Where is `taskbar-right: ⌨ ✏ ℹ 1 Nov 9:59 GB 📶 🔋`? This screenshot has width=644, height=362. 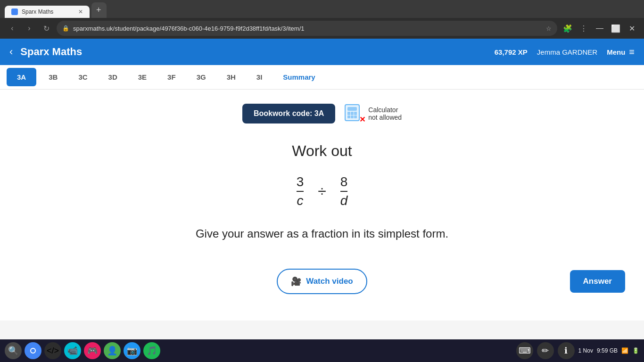 taskbar-right: ⌨ ✏ ℹ 1 Nov 9:59 GB 📶 🔋 is located at coordinates (578, 351).